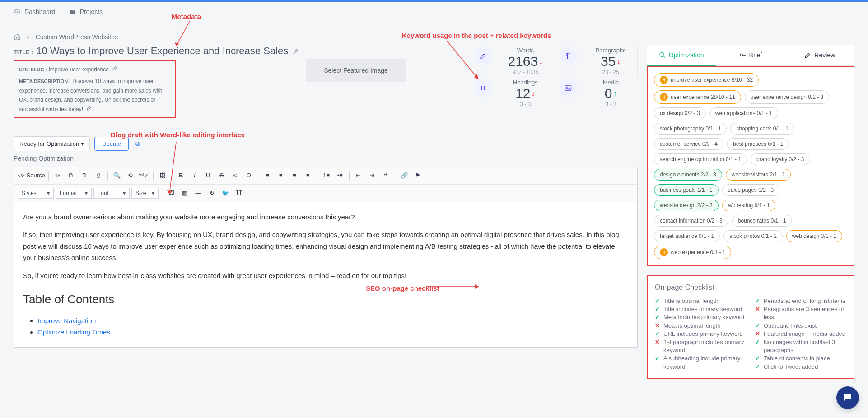  Describe the element at coordinates (296, 51) in the screenshot. I see `edit-title-icon` at that location.